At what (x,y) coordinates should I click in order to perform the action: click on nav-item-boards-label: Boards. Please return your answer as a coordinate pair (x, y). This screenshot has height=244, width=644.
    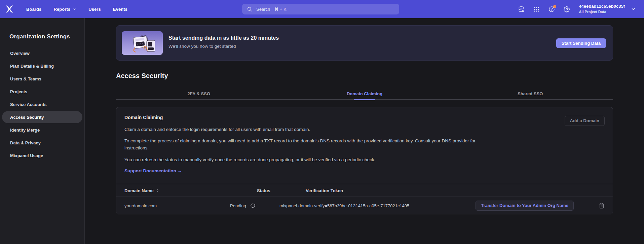
    Looking at the image, I should click on (34, 9).